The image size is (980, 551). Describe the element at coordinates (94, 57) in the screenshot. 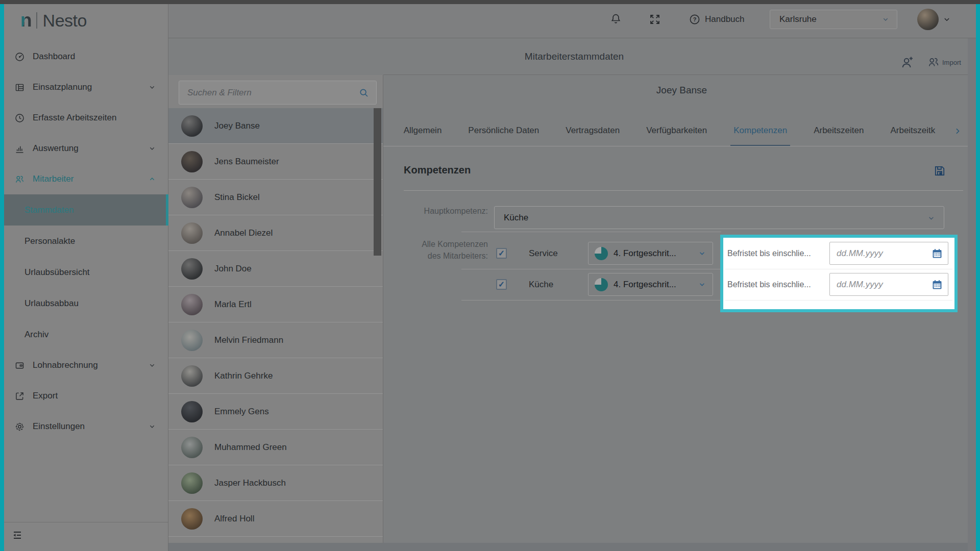

I see `sidebar-item-label: Dashboard` at that location.